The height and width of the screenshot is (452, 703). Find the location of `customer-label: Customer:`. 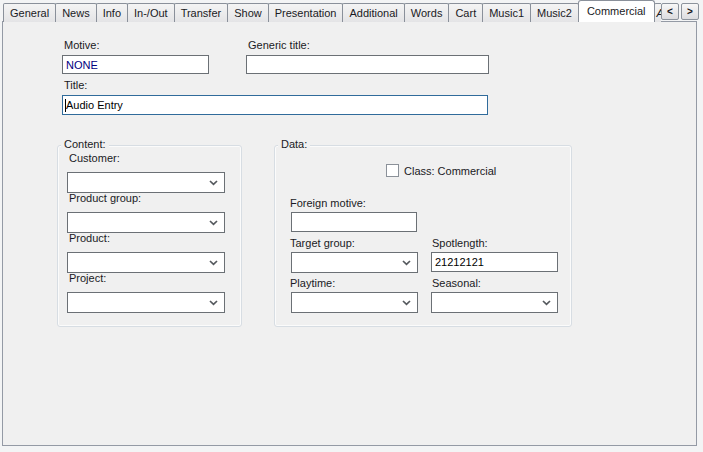

customer-label: Customer: is located at coordinates (94, 158).